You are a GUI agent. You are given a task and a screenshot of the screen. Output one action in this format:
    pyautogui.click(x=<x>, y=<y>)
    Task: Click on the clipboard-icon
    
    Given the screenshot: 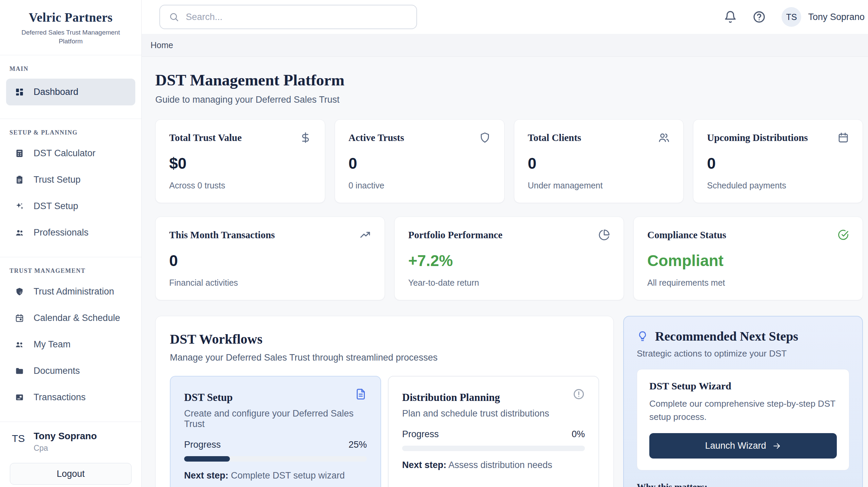 What is the action you would take?
    pyautogui.click(x=20, y=180)
    